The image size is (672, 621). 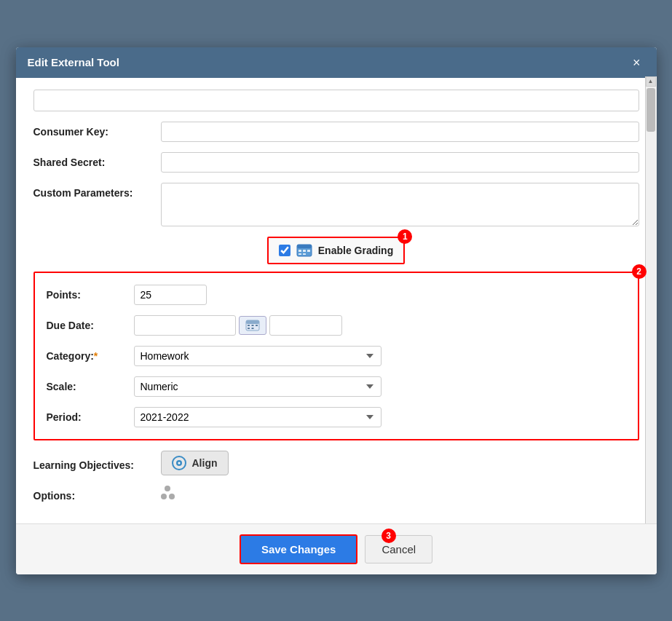 What do you see at coordinates (258, 387) in the screenshot?
I see `scale-select: Numeric Letter Grade Pass/Fail` at bounding box center [258, 387].